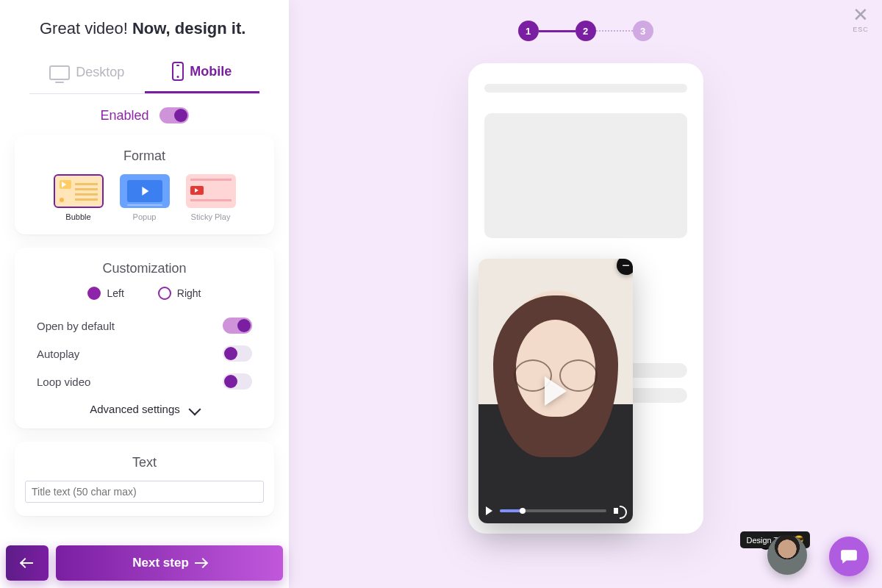  What do you see at coordinates (27, 563) in the screenshot?
I see `arrow-left-icon` at bounding box center [27, 563].